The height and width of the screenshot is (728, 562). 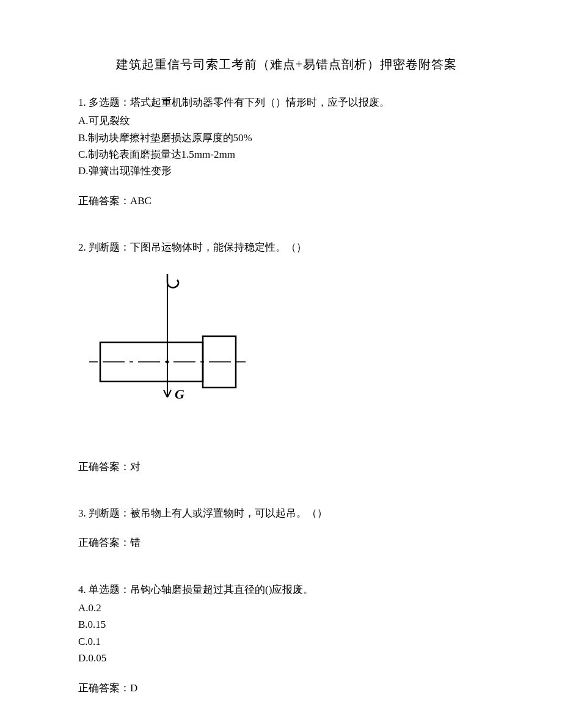 I want to click on question-1-options: A.可见裂纹 B.制动块摩擦衬垫磨损达原厚度的50% C.制动轮表面磨损量达1.…, so click(x=286, y=146).